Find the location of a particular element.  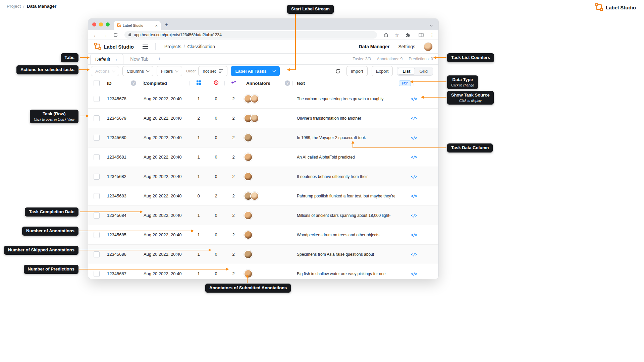

column-skipped-count is located at coordinates (216, 83).